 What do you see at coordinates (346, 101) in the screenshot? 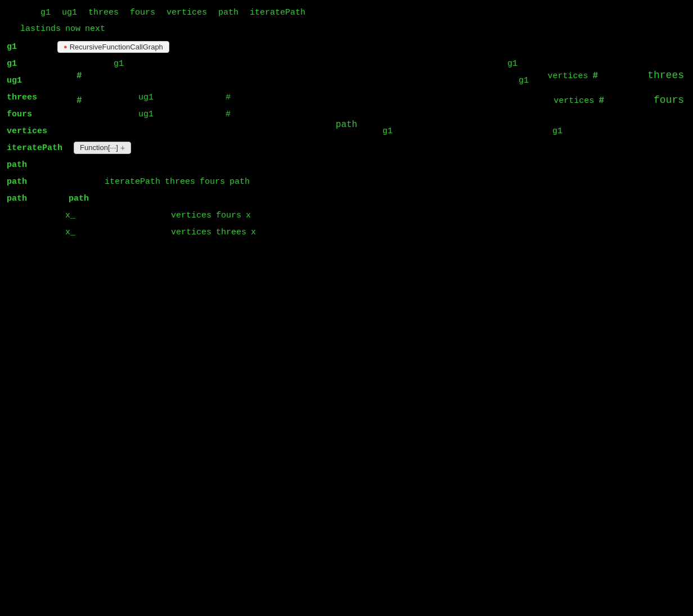
I see `bottom-row2: # vertices # fours` at bounding box center [346, 101].